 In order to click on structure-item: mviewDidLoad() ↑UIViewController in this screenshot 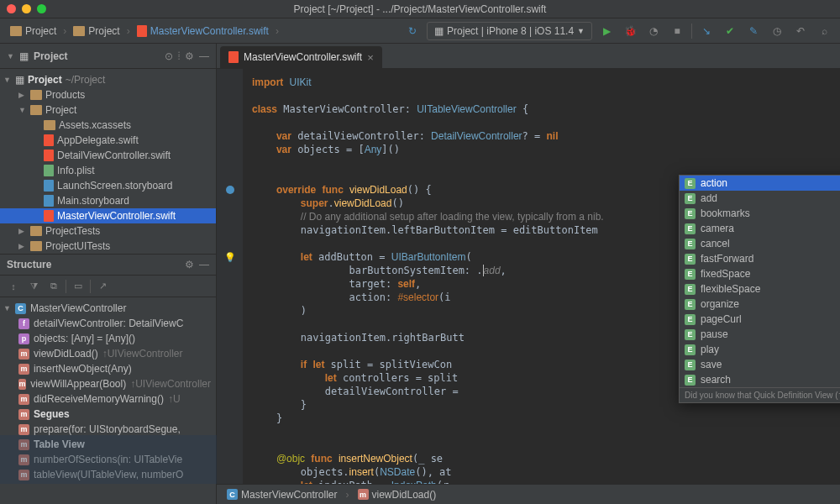, I will do `click(108, 354)`.